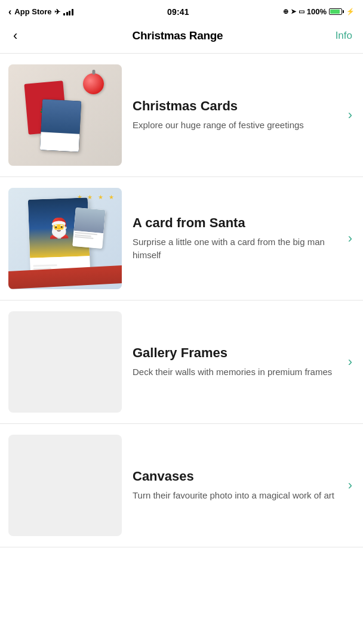 The width and height of the screenshot is (363, 644). I want to click on battery-percent: 100%, so click(316, 12).